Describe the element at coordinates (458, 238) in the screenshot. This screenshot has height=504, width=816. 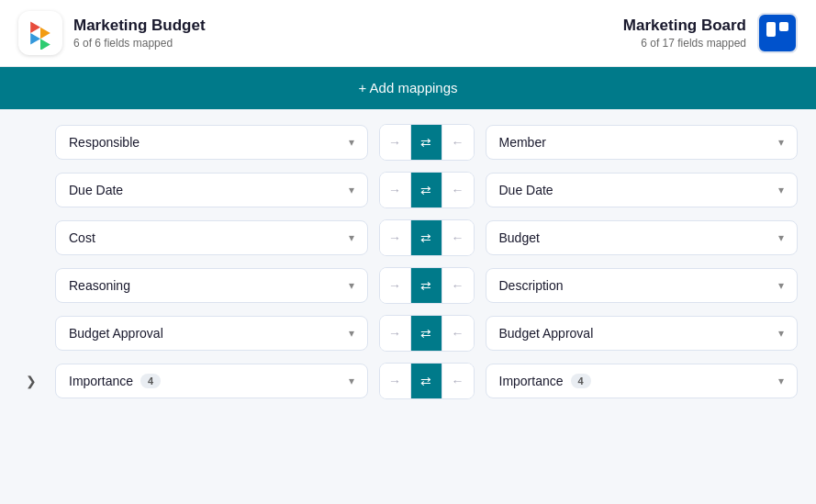
I see `arrow-left-btn-3: ←` at that location.